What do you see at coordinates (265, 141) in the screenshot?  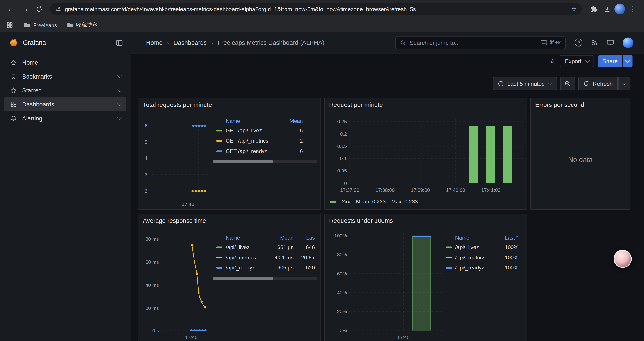 I see `legend-row: GET /api/_metrics 2` at bounding box center [265, 141].